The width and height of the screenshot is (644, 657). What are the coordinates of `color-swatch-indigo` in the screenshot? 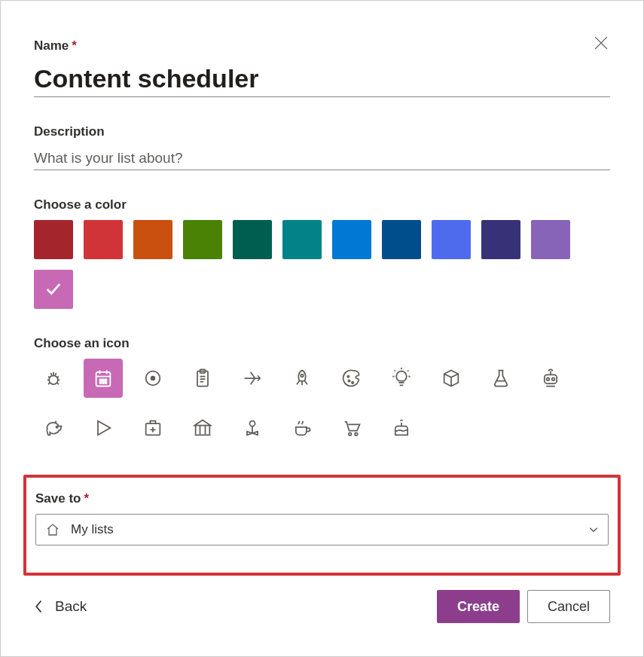 It's located at (451, 240).